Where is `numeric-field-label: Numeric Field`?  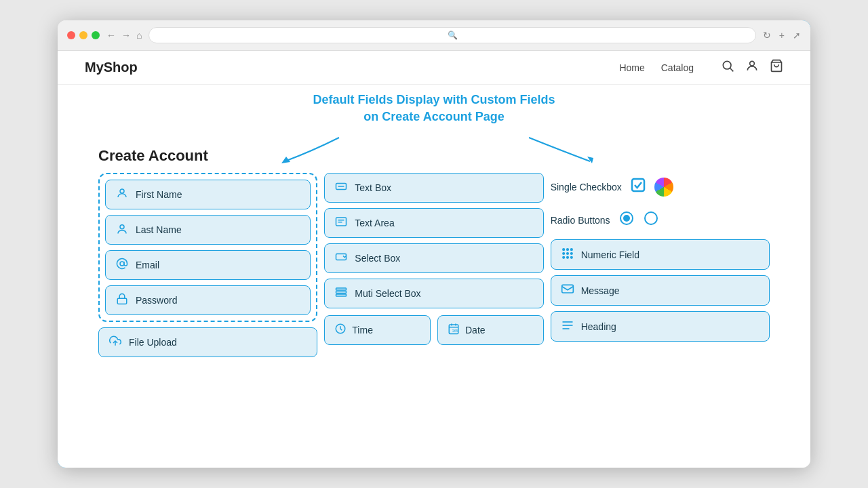
numeric-field-label: Numeric Field is located at coordinates (610, 255).